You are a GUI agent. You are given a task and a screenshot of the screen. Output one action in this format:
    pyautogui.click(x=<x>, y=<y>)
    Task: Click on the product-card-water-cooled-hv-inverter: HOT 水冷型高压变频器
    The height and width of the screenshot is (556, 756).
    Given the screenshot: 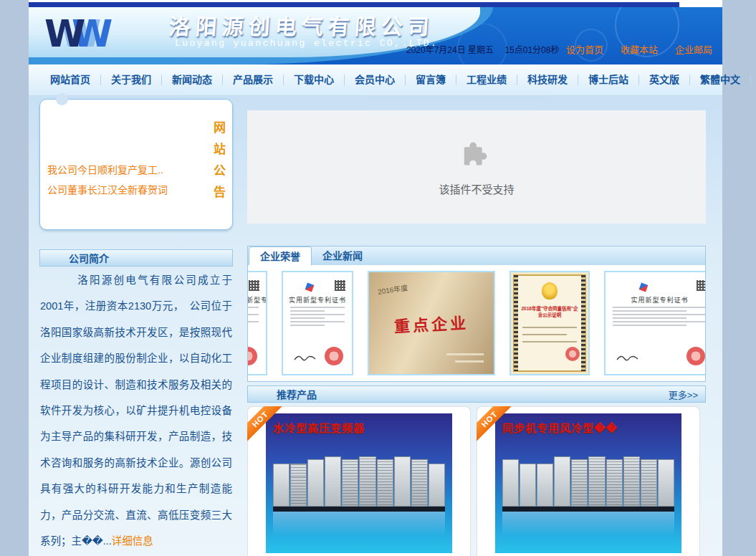 What is the action you would take?
    pyautogui.click(x=359, y=481)
    